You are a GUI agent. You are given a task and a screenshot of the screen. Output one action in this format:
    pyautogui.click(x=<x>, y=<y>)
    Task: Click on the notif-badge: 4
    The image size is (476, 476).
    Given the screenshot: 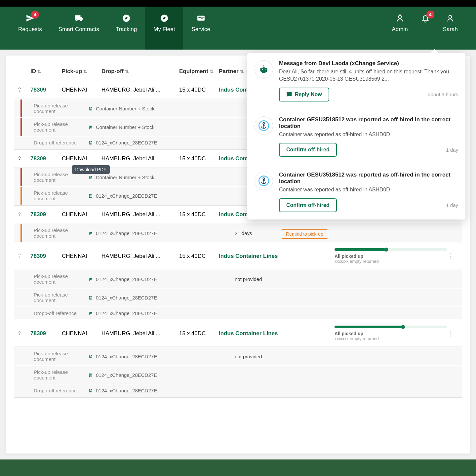 What is the action you would take?
    pyautogui.click(x=430, y=15)
    